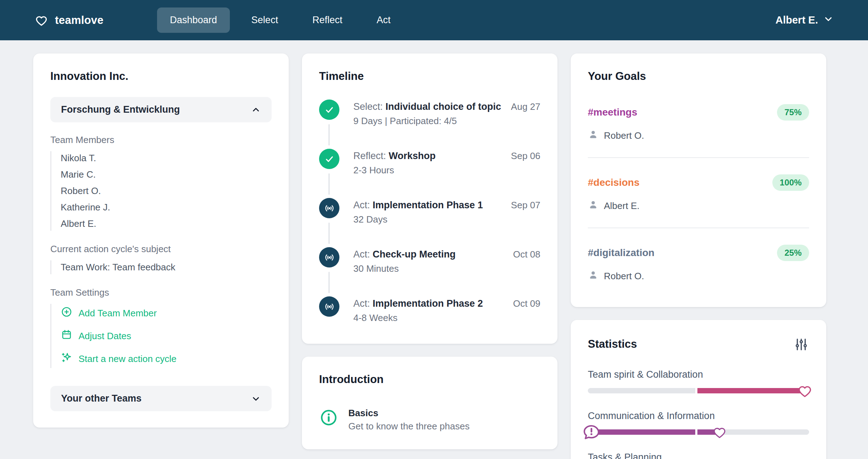  What do you see at coordinates (698, 389) in the screenshot?
I see `statistics-card: Statistics Team spirit & Collaboration` at bounding box center [698, 389].